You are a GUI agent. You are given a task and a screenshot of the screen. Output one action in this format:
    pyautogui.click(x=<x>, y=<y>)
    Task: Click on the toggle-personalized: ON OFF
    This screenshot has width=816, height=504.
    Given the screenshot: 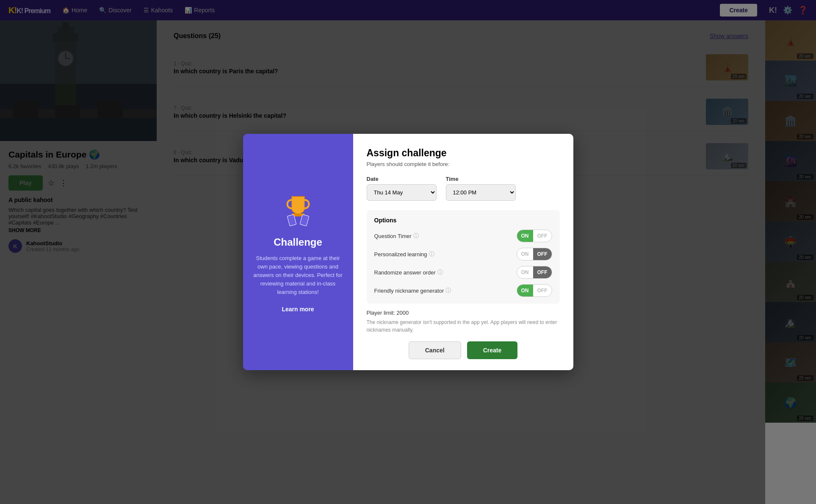 What is the action you would take?
    pyautogui.click(x=534, y=254)
    